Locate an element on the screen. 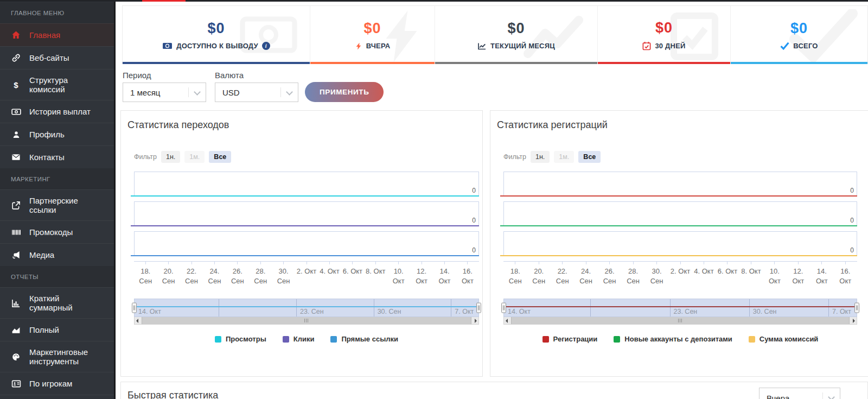 Image resolution: width=868 pixels, height=399 pixels. sidebar-item-by-players: По игрокам is located at coordinates (57, 383).